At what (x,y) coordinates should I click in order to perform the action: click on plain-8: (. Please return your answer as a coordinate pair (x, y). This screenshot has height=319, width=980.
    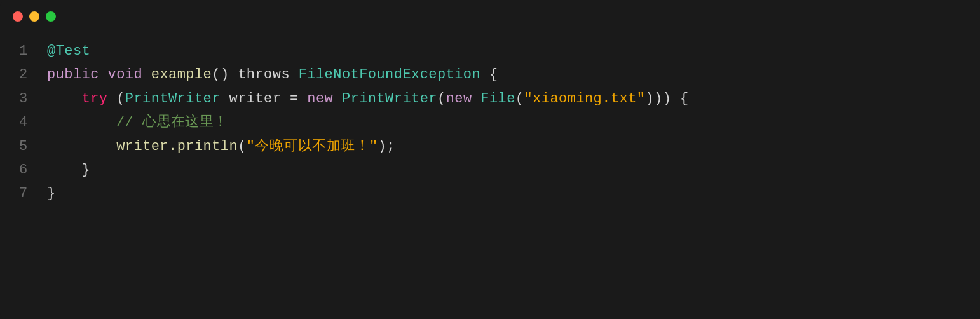
    Looking at the image, I should click on (242, 146).